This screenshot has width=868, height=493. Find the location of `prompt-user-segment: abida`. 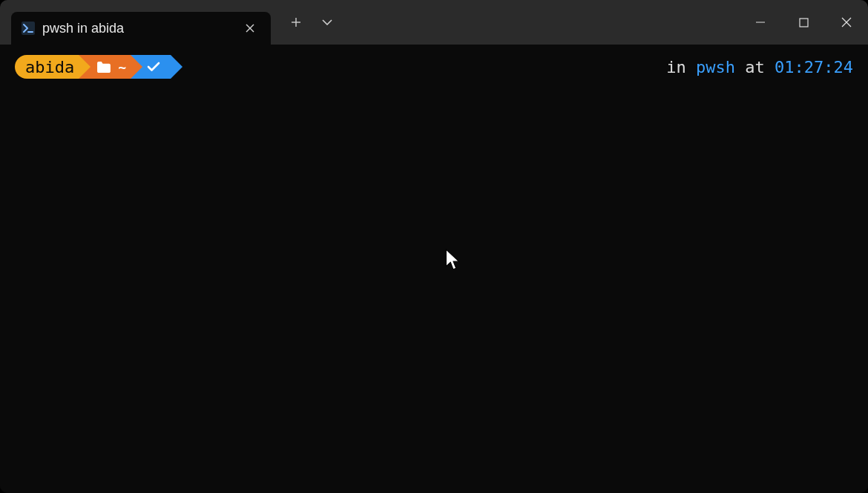

prompt-user-segment: abida is located at coordinates (47, 67).